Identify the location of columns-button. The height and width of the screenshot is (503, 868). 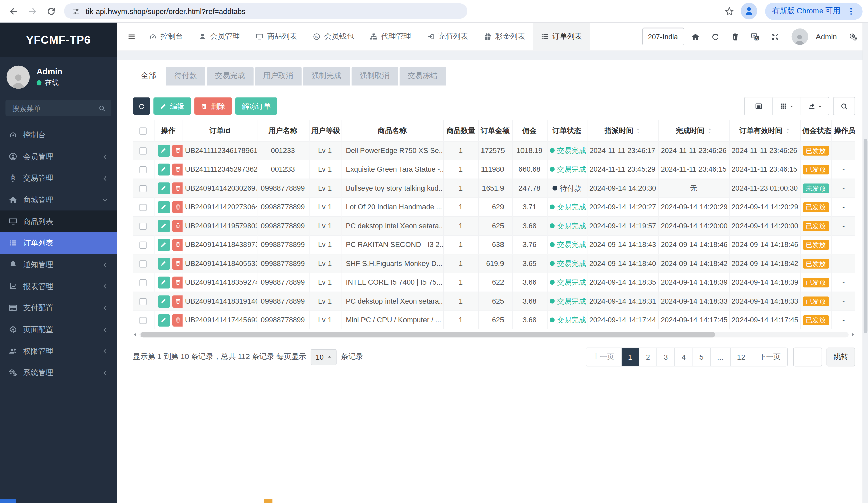
(786, 106).